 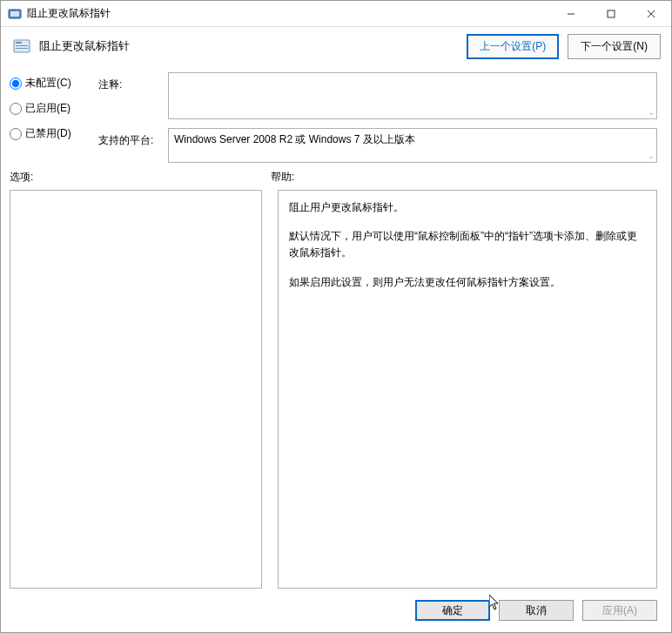 What do you see at coordinates (615, 47) in the screenshot?
I see `next-setting-button: 下一个设置(N)` at bounding box center [615, 47].